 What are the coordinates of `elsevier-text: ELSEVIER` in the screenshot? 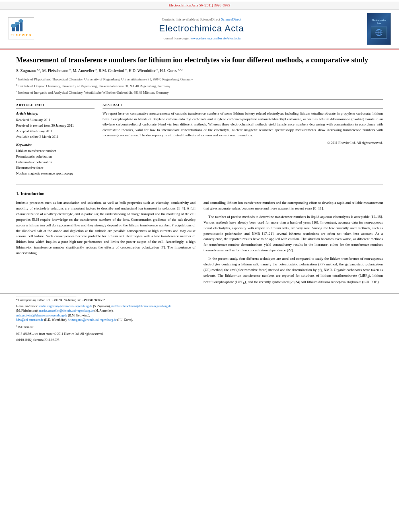 It's located at (21, 35).